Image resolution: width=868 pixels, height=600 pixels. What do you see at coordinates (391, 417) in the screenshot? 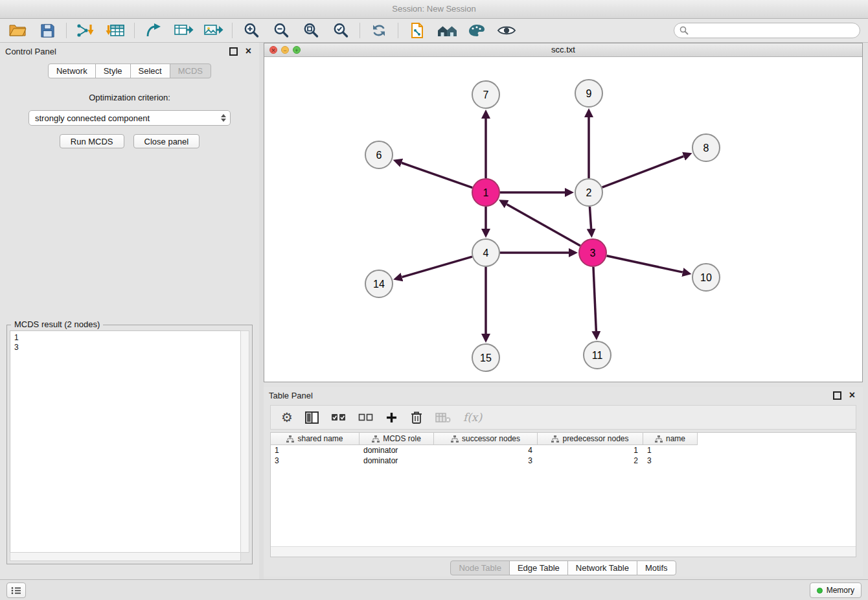
I see `add-column-icon` at bounding box center [391, 417].